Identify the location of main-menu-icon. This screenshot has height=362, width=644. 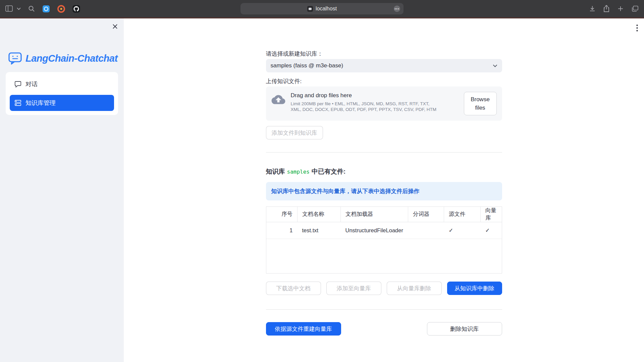
(637, 29).